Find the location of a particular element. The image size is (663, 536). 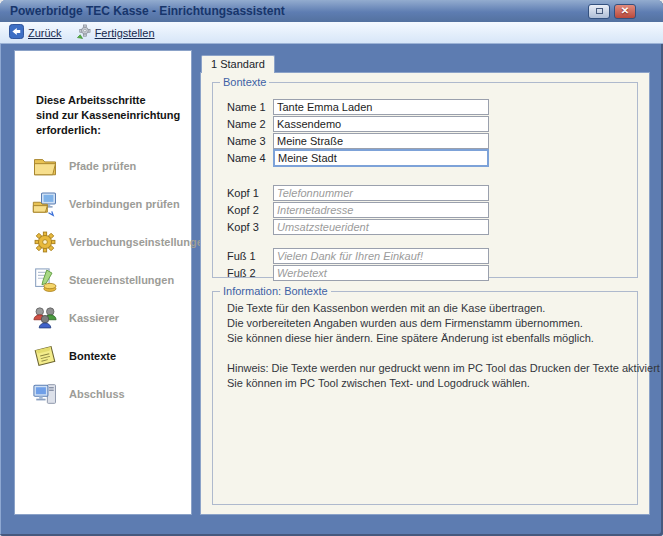

window-controls: ✕ is located at coordinates (612, 12).